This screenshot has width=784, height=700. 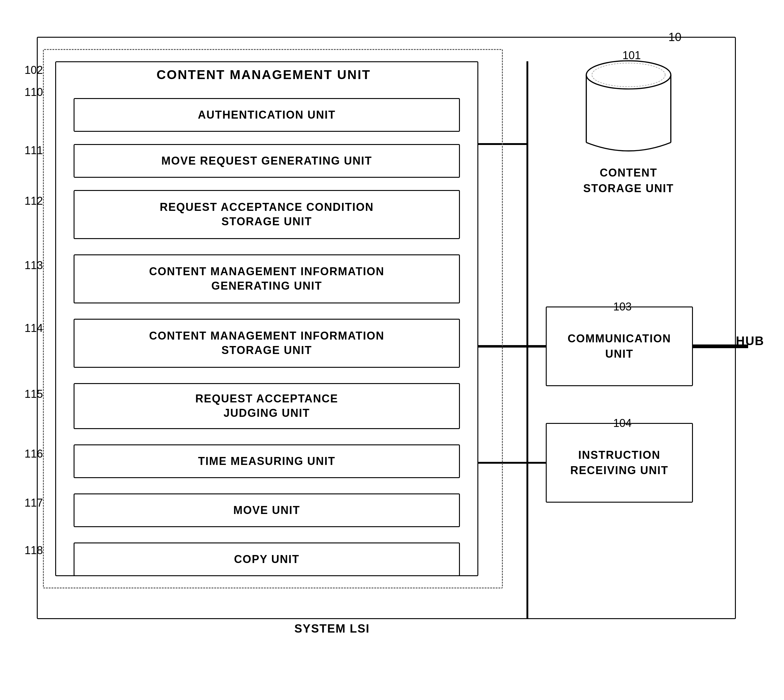 What do you see at coordinates (619, 463) in the screenshot?
I see `instruction-receiving-unit-box: INSTRUCTIONRECEIVING UNIT` at bounding box center [619, 463].